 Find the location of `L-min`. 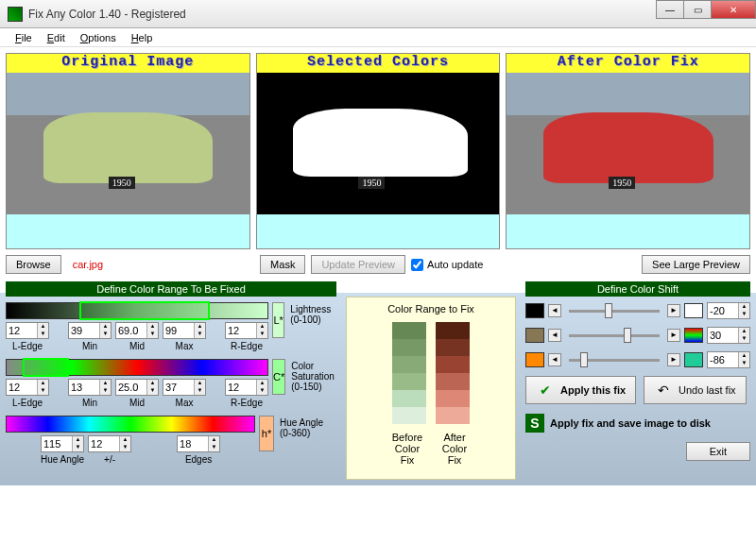

L-min is located at coordinates (84, 331).